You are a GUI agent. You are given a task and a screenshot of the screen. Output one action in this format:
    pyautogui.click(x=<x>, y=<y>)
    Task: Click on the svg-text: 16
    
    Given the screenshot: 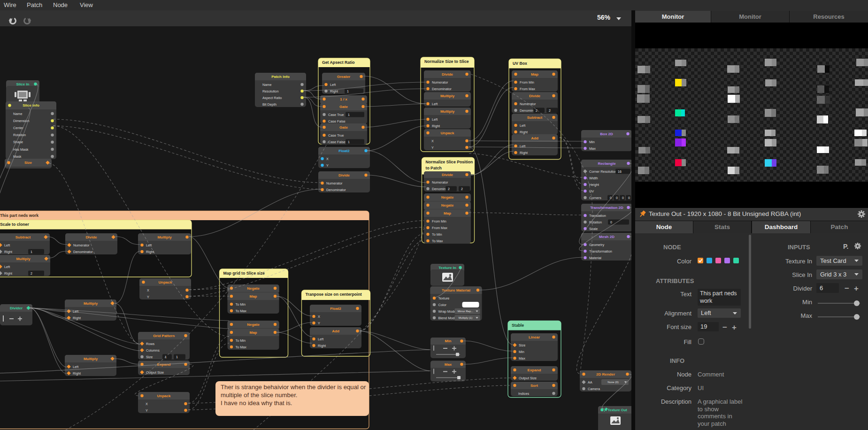 What is the action you would take?
    pyautogui.click(x=620, y=172)
    